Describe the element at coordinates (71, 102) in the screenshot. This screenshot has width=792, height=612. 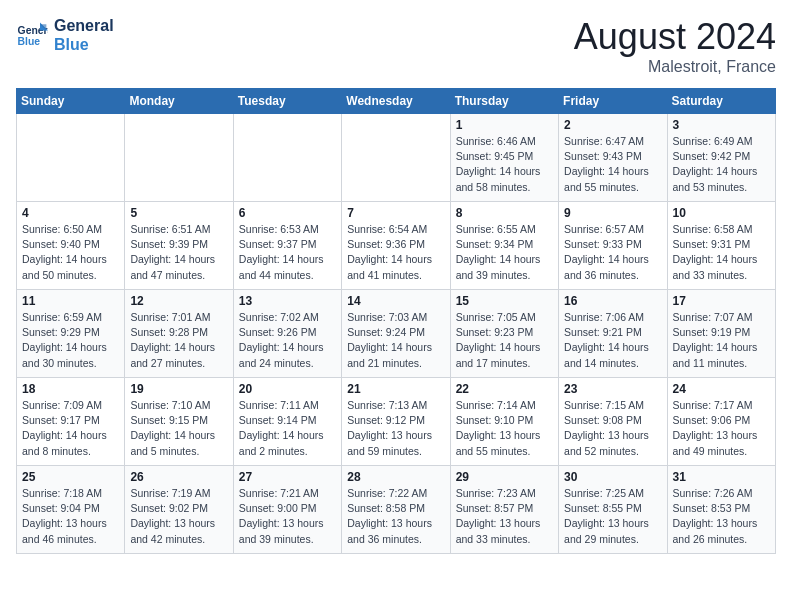
I see `day-header-sunday: Sunday` at that location.